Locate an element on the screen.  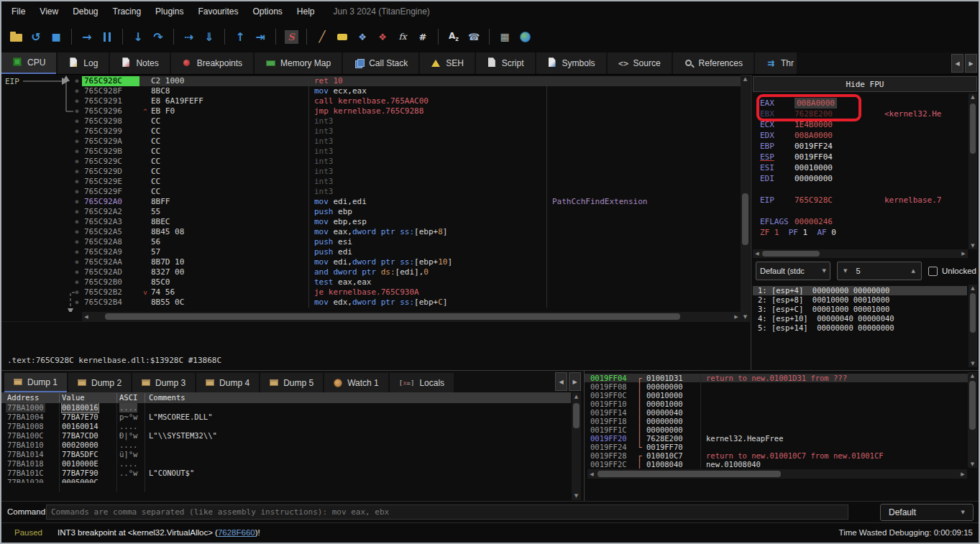
stack-hscrollbar: ◀ ▶ is located at coordinates (777, 474).